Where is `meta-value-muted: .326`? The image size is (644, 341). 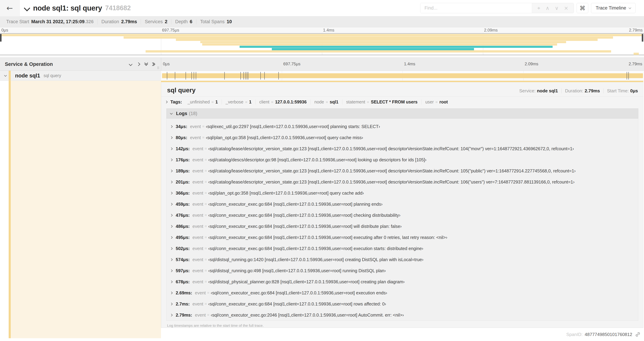 meta-value-muted: .326 is located at coordinates (89, 22).